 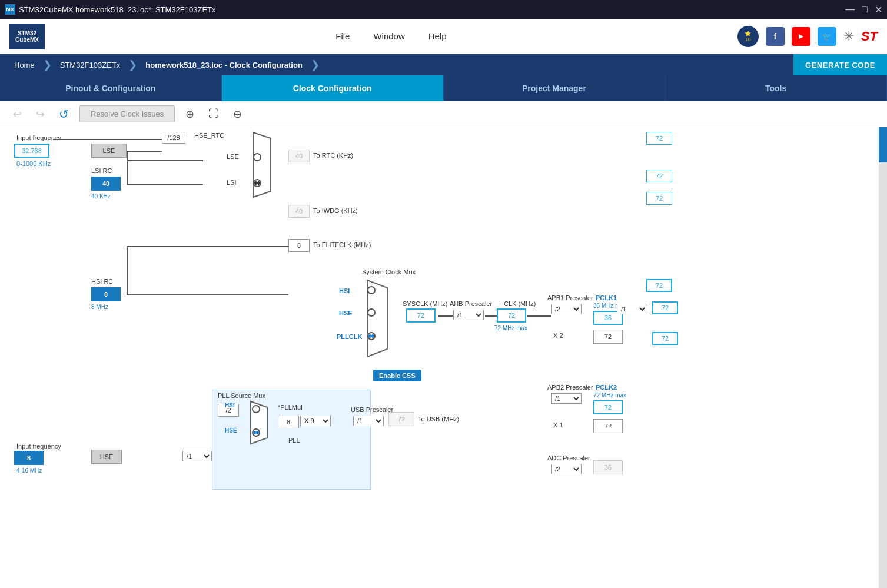 What do you see at coordinates (102, 281) in the screenshot?
I see `hsi-rc-label: HSI RC` at bounding box center [102, 281].